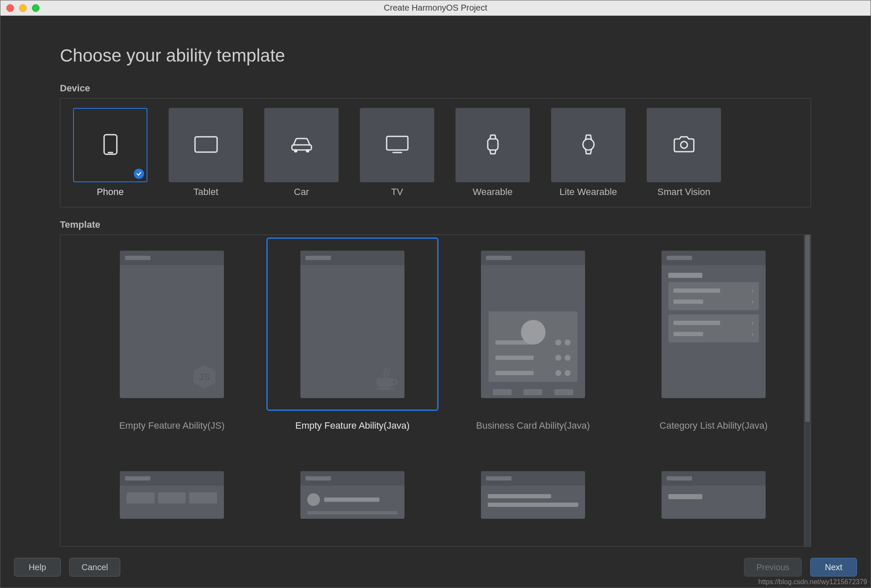 The height and width of the screenshot is (588, 871). What do you see at coordinates (807, 328) in the screenshot?
I see `scrollbar-thumb` at bounding box center [807, 328].